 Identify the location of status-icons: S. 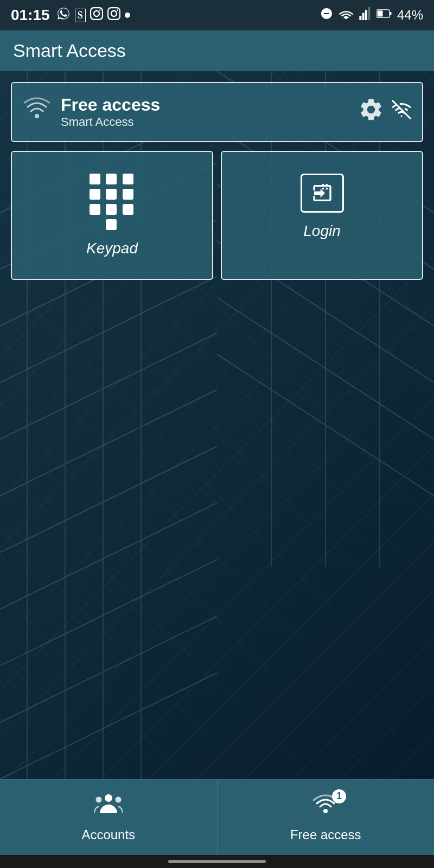
(93, 15).